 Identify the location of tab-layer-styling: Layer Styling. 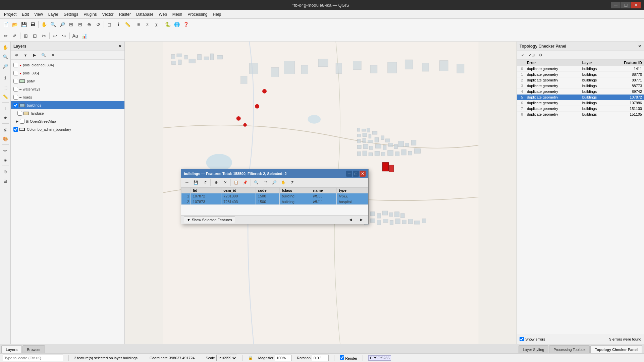
(534, 349).